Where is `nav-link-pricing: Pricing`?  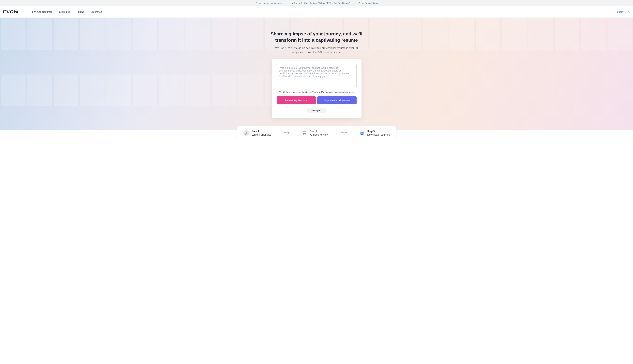
nav-link-pricing: Pricing is located at coordinates (80, 12).